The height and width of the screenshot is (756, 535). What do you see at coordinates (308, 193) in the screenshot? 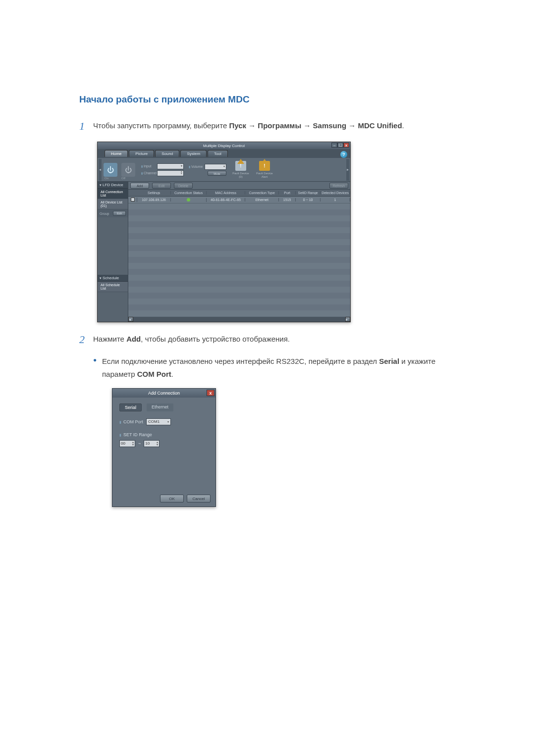
I see `th-setid-range: SetID Range` at bounding box center [308, 193].